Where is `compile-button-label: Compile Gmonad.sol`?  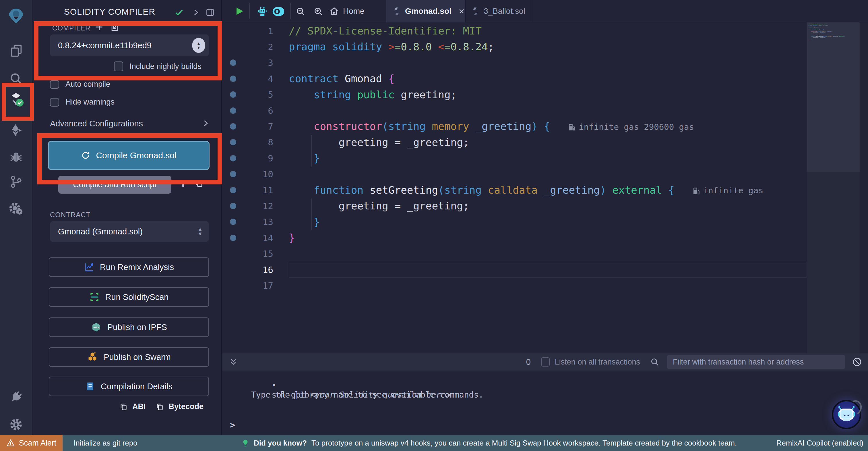 compile-button-label: Compile Gmonad.sol is located at coordinates (136, 155).